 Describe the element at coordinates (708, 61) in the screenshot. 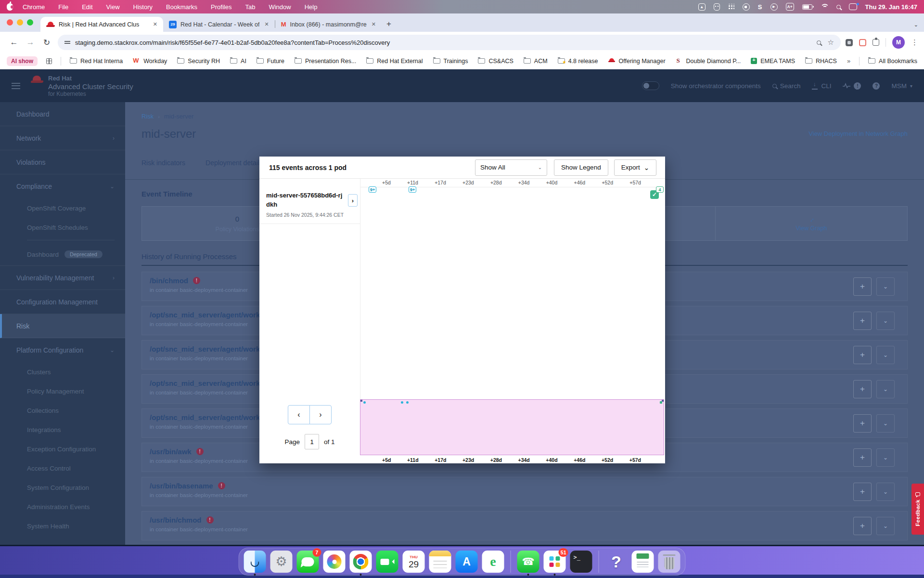

I see `bookmark-item: Double Diamond P...` at that location.